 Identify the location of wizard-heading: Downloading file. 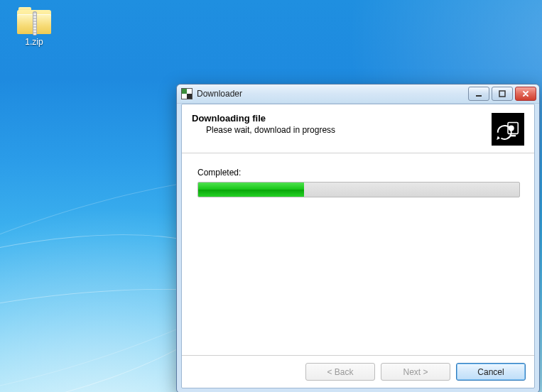
(342, 118).